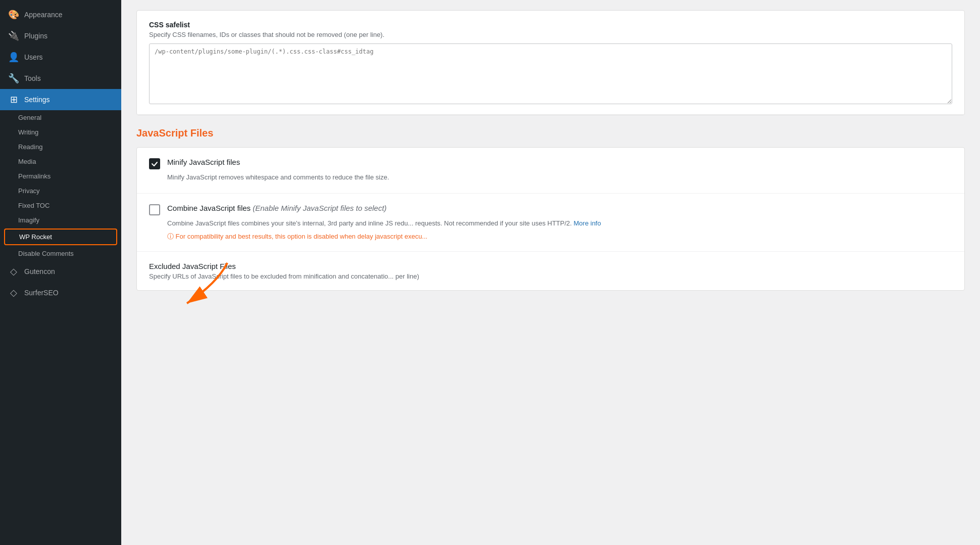 The width and height of the screenshot is (980, 545). Describe the element at coordinates (61, 36) in the screenshot. I see `sidebar-item-plugins: 🔌 Plugins` at that location.